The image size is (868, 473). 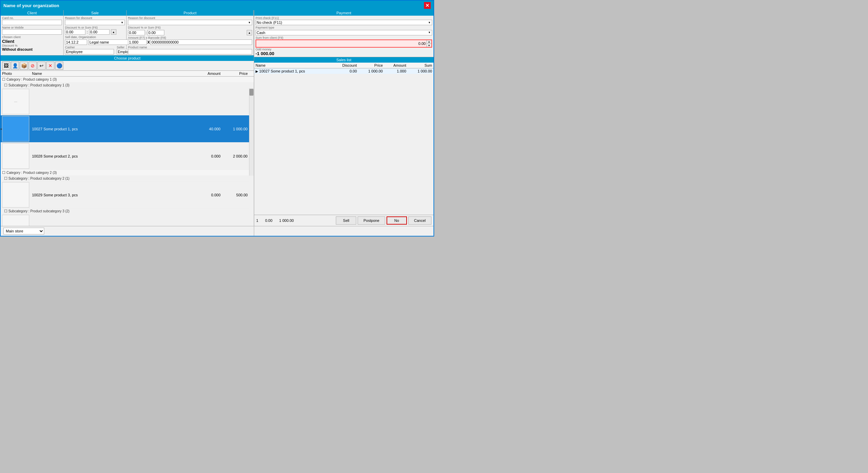 I want to click on subcategory-label-2: ☐ Subcategory : Product subcategory 2 (1…, so click(x=125, y=179).